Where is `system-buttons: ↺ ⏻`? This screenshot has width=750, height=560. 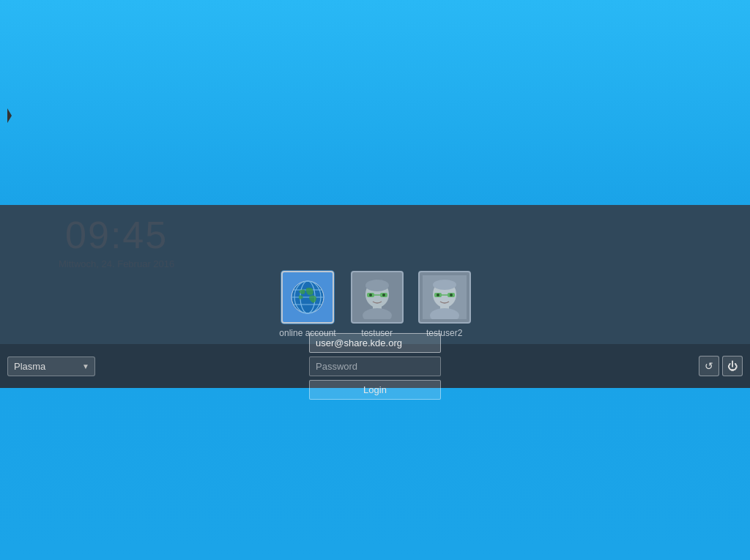
system-buttons: ↺ ⏻ is located at coordinates (721, 366).